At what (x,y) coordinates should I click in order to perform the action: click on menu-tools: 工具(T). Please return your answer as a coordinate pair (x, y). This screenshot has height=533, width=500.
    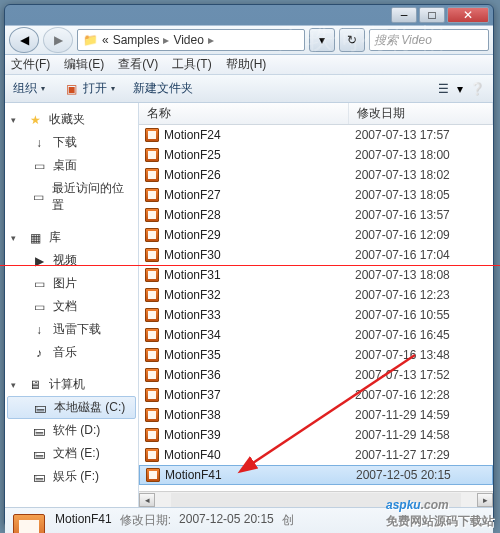
    Looking at the image, I should click on (192, 64).